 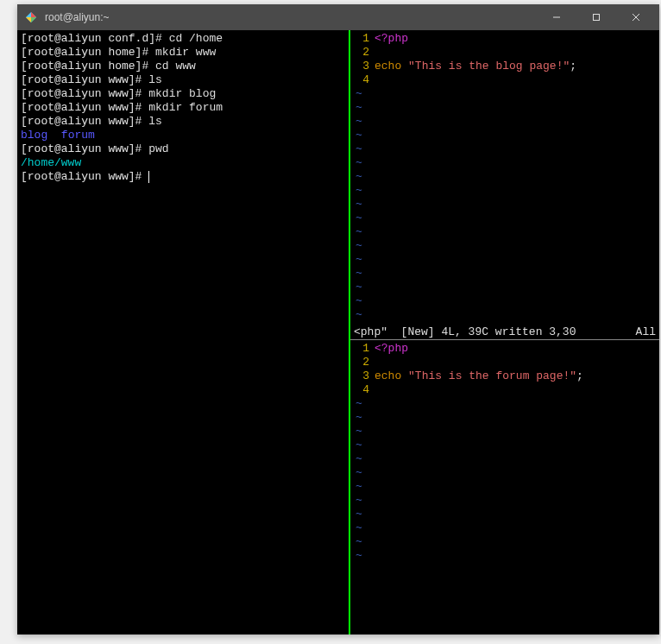 What do you see at coordinates (91, 38) in the screenshot?
I see `shell-prompt: [root@aliyun conf.d]#` at bounding box center [91, 38].